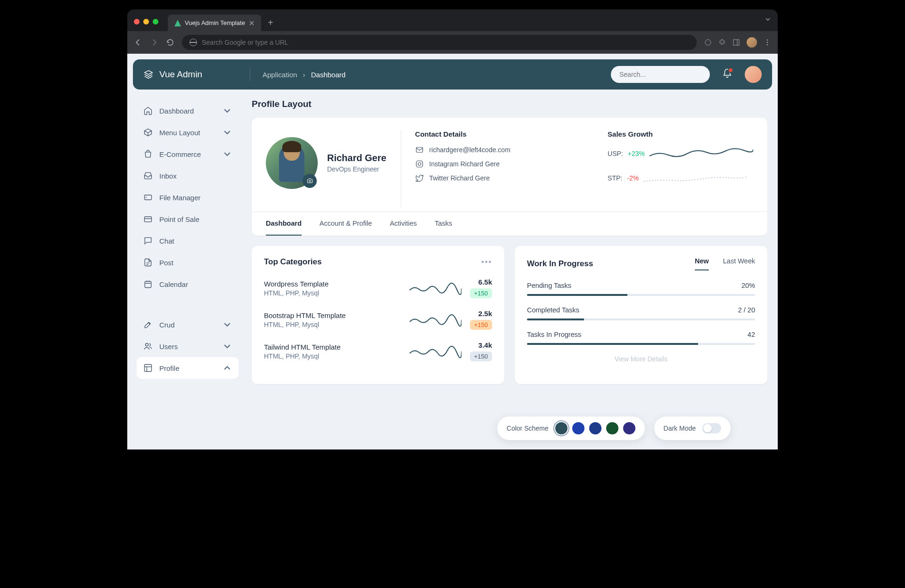  Describe the element at coordinates (170, 368) in the screenshot. I see `sidebar-item-label: Profile` at that location.